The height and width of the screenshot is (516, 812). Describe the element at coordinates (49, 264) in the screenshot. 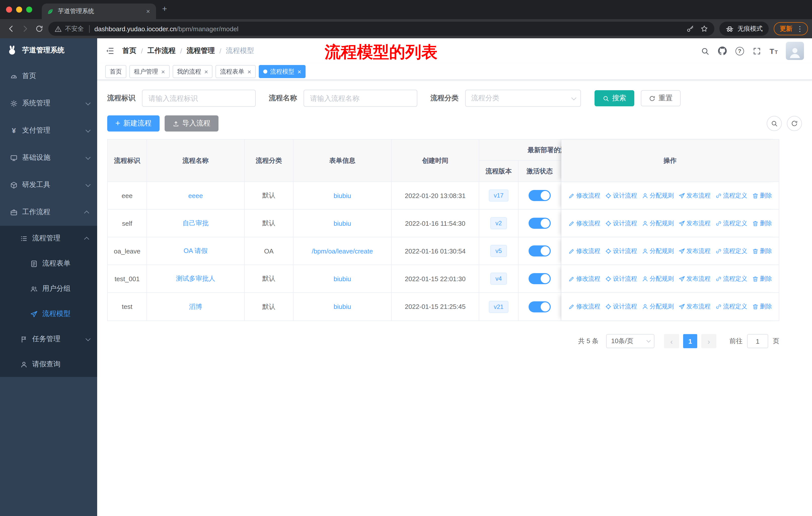

I see `sidebar-item-process-form: 流程表单` at that location.